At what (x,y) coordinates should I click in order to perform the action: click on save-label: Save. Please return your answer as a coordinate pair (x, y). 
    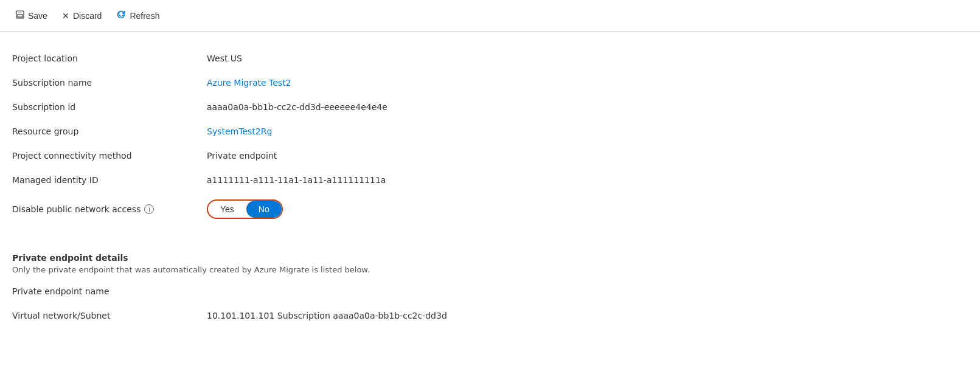
    Looking at the image, I should click on (38, 16).